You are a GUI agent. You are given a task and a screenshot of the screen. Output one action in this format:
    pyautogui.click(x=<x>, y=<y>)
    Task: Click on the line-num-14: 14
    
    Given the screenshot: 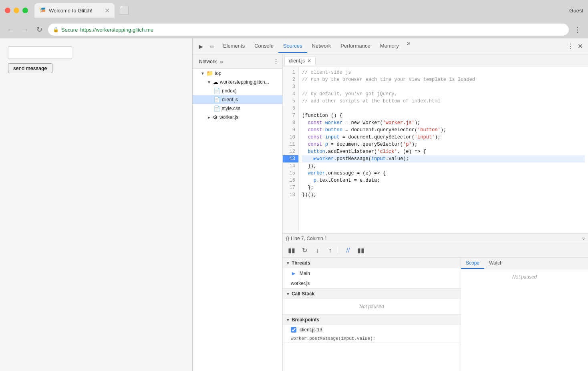 What is the action you would take?
    pyautogui.click(x=291, y=166)
    